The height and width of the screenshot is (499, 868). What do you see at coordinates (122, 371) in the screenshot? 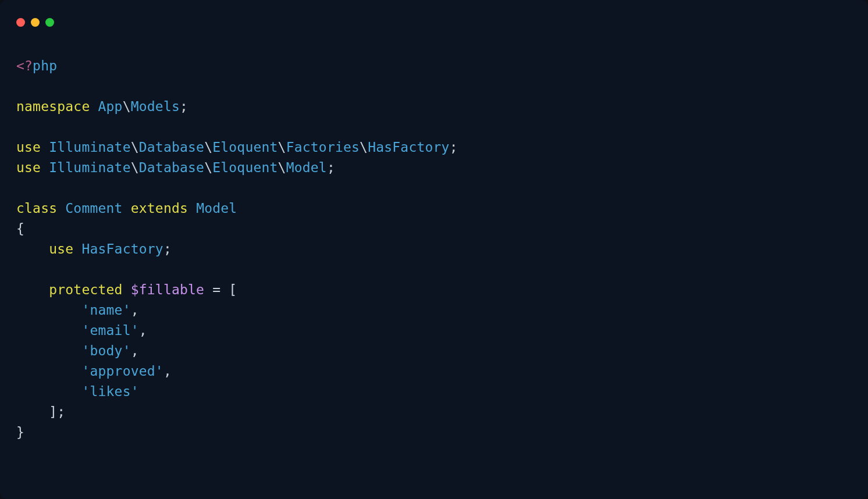
I see `fillable-item: 'approved'` at bounding box center [122, 371].